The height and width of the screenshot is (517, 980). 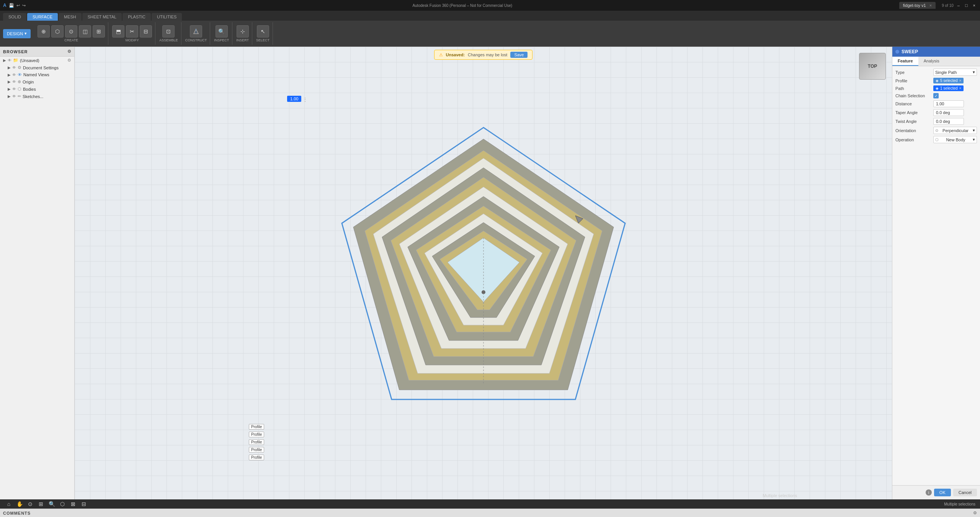 I want to click on create-btn-5: ⊞, so click(x=99, y=31).